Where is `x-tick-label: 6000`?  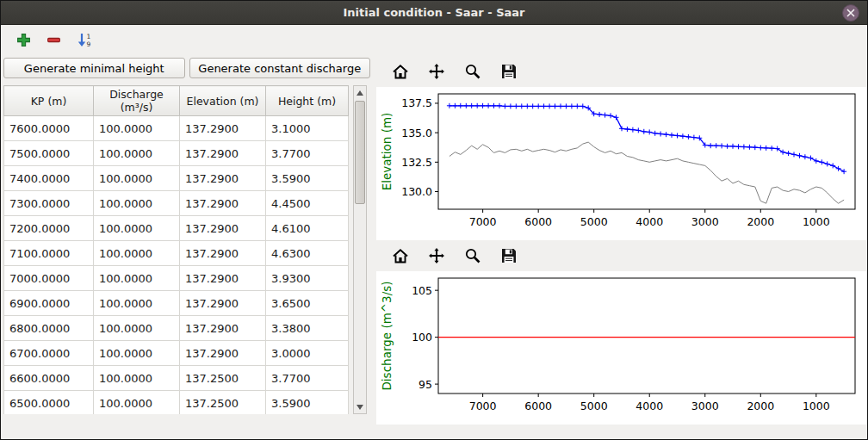 x-tick-label: 6000 is located at coordinates (538, 406).